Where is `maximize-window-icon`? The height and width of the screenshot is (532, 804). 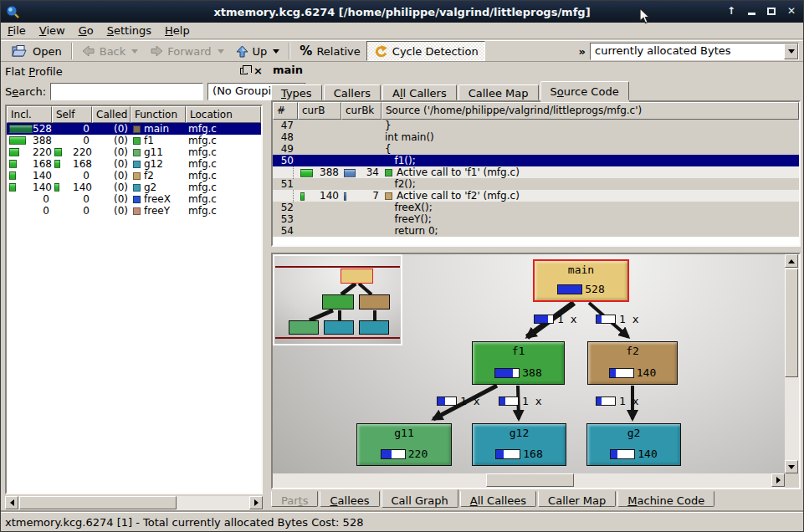 maximize-window-icon is located at coordinates (771, 11).